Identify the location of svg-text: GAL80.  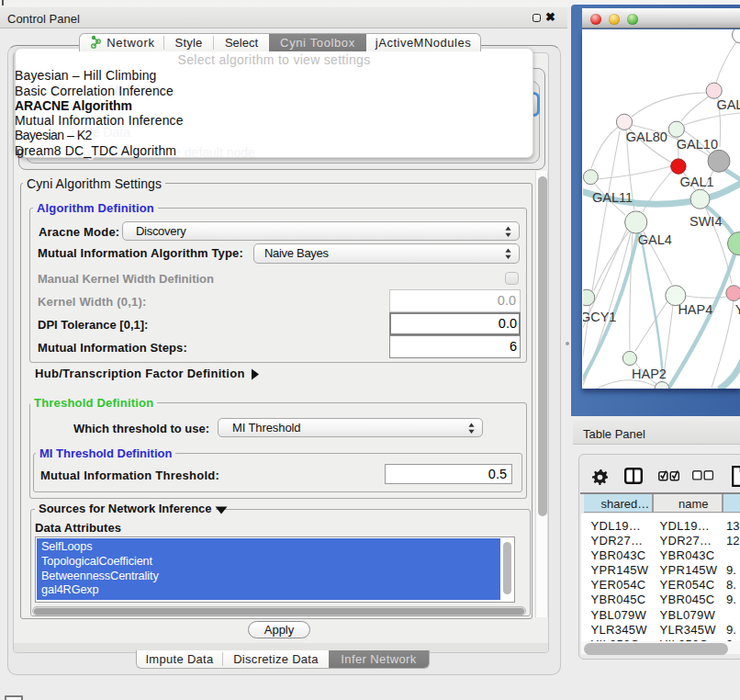
(646, 137).